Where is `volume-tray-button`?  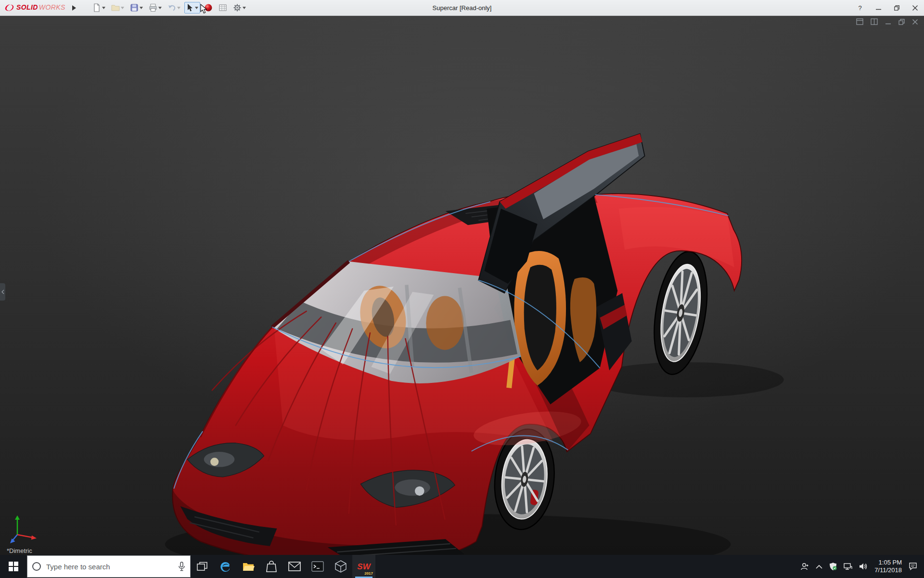 volume-tray-button is located at coordinates (863, 566).